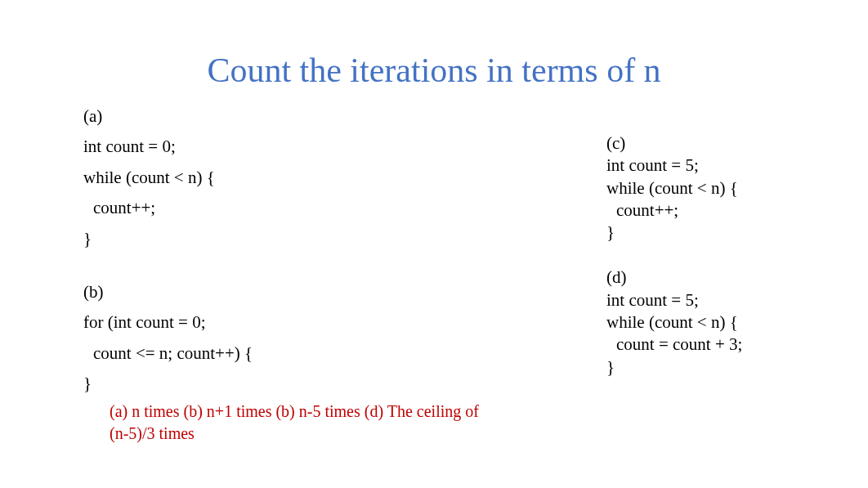  Describe the element at coordinates (729, 322) in the screenshot. I see `code-block-d: (d) int count = 5; while (count < n) { c…` at that location.